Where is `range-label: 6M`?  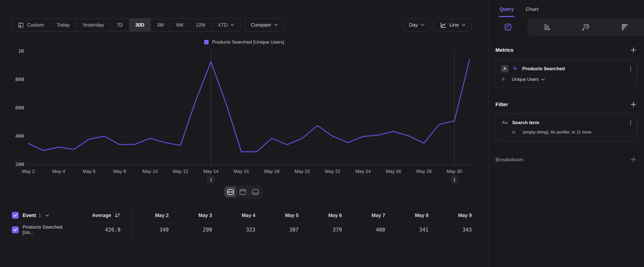
range-label: 6M is located at coordinates (180, 25).